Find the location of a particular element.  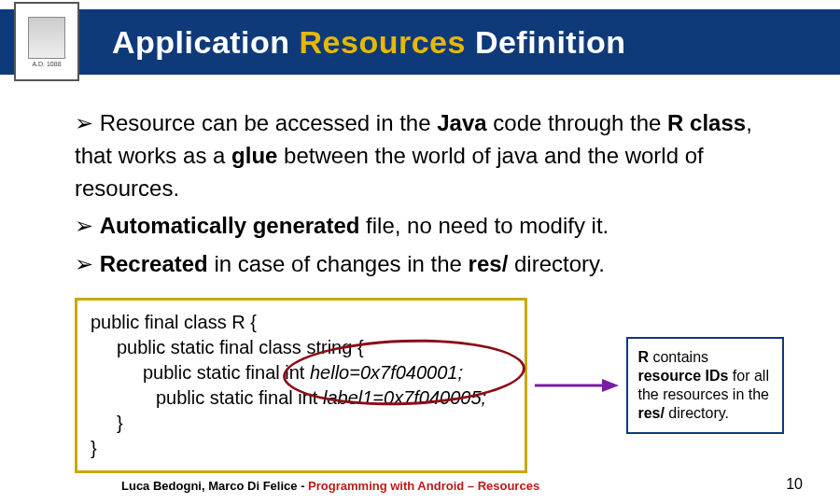

arrow-icon is located at coordinates (577, 385).